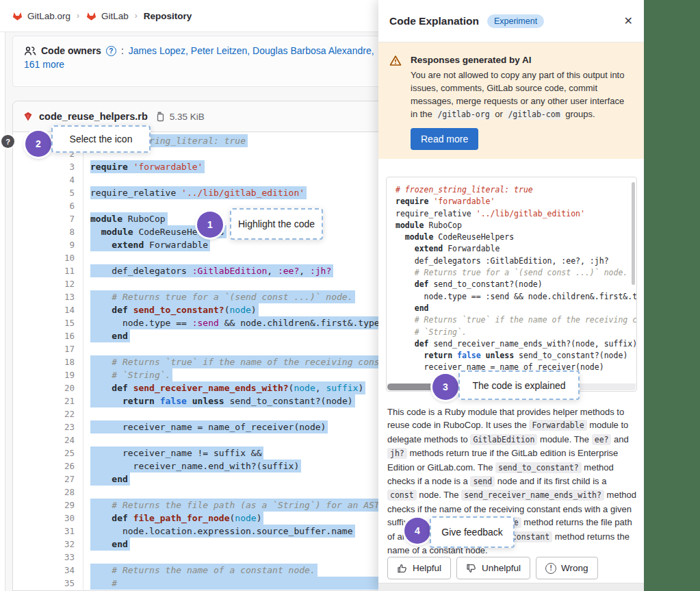  What do you see at coordinates (551, 568) in the screenshot?
I see `exclamation-icon: !` at bounding box center [551, 568].